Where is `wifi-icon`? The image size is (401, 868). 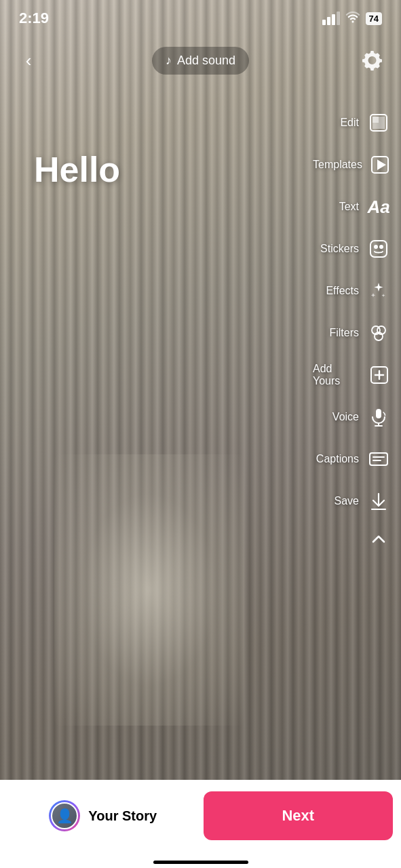 wifi-icon is located at coordinates (353, 19).